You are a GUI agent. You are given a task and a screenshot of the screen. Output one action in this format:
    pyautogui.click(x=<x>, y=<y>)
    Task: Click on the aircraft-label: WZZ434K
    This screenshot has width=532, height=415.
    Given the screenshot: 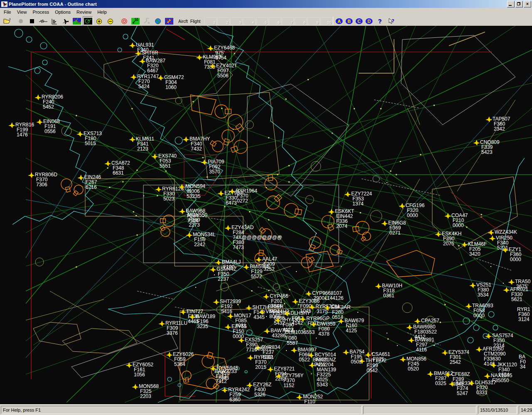 What is the action you would take?
    pyautogui.click(x=502, y=232)
    